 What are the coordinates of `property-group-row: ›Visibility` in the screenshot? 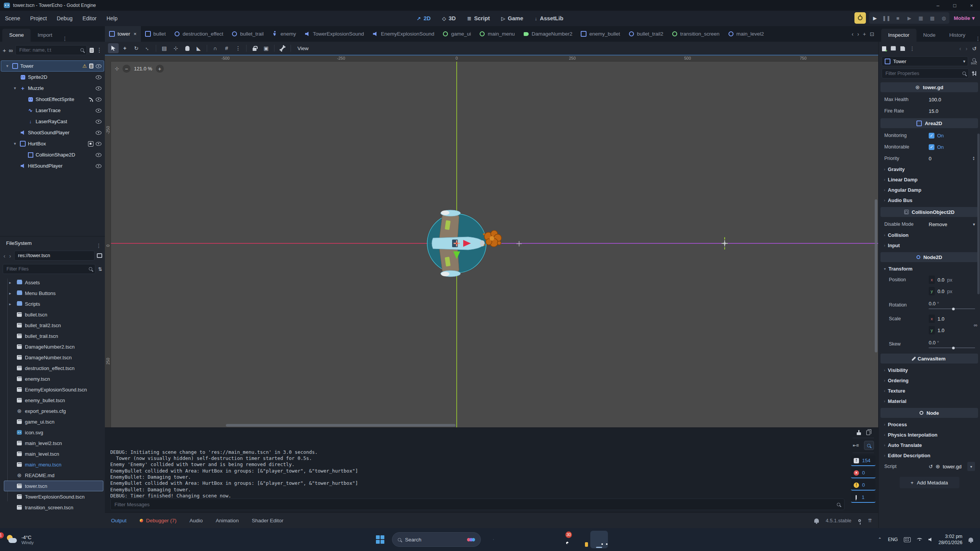 It's located at (929, 370).